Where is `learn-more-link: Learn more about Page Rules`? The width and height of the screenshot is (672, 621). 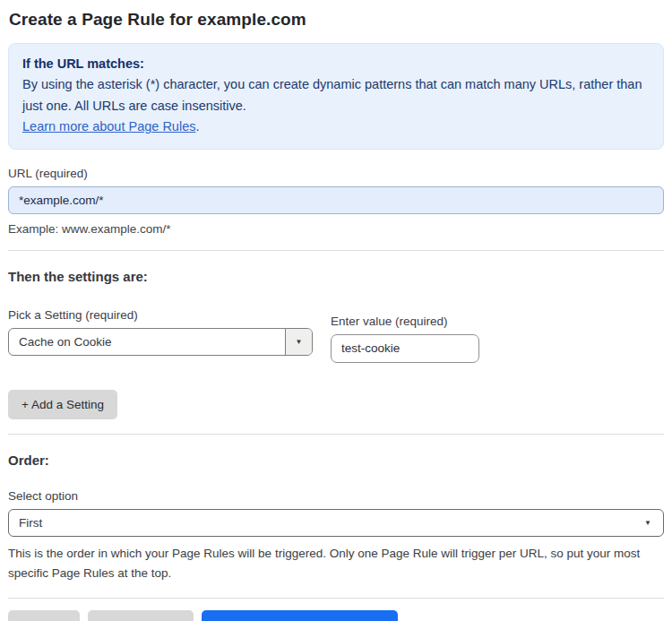
learn-more-link: Learn more about Page Rules is located at coordinates (109, 126).